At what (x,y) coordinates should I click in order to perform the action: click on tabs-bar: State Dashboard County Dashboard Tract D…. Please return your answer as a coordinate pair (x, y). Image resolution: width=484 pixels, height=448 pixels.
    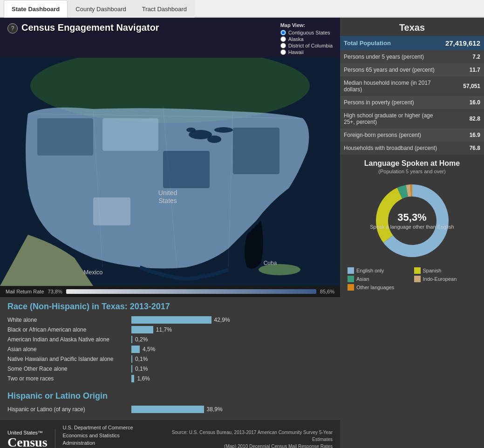
    Looking at the image, I should click on (242, 9).